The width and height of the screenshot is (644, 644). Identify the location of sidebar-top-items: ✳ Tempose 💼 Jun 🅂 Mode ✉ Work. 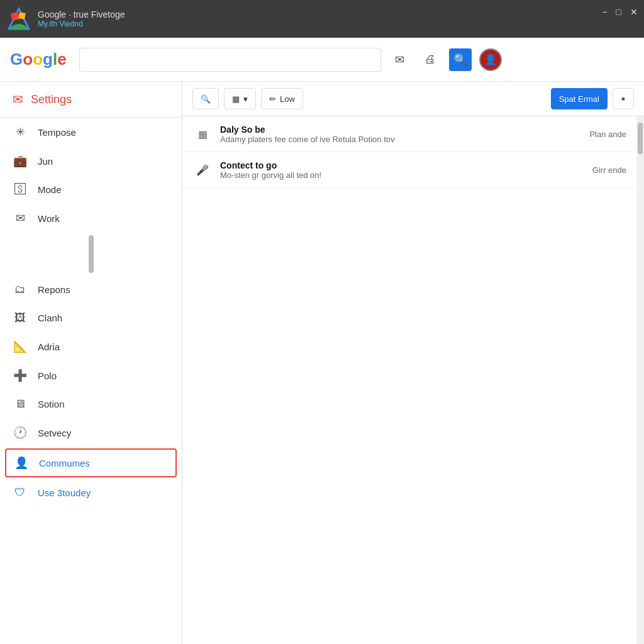
(91, 175).